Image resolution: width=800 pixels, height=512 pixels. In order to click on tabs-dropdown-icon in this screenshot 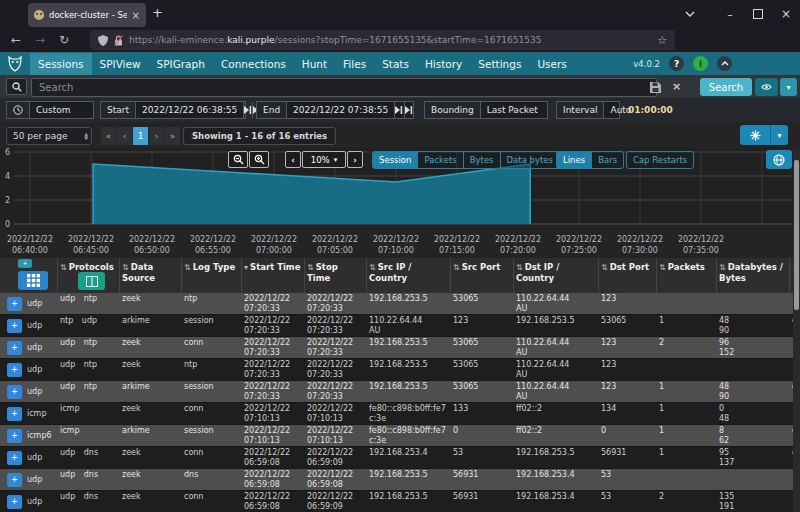, I will do `click(690, 14)`.